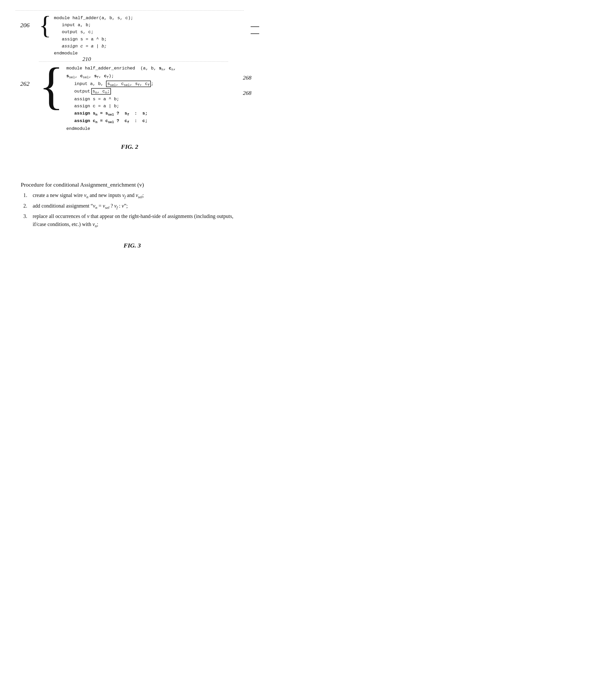  What do you see at coordinates (132, 210) in the screenshot?
I see `procedure-list: 1. create a new signal wire vn and new i…` at bounding box center [132, 210].